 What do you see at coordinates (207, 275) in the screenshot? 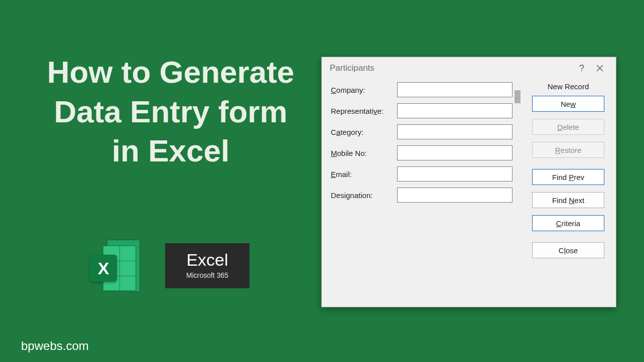
I see `m365-sub-label: Microsoft 365` at bounding box center [207, 275].